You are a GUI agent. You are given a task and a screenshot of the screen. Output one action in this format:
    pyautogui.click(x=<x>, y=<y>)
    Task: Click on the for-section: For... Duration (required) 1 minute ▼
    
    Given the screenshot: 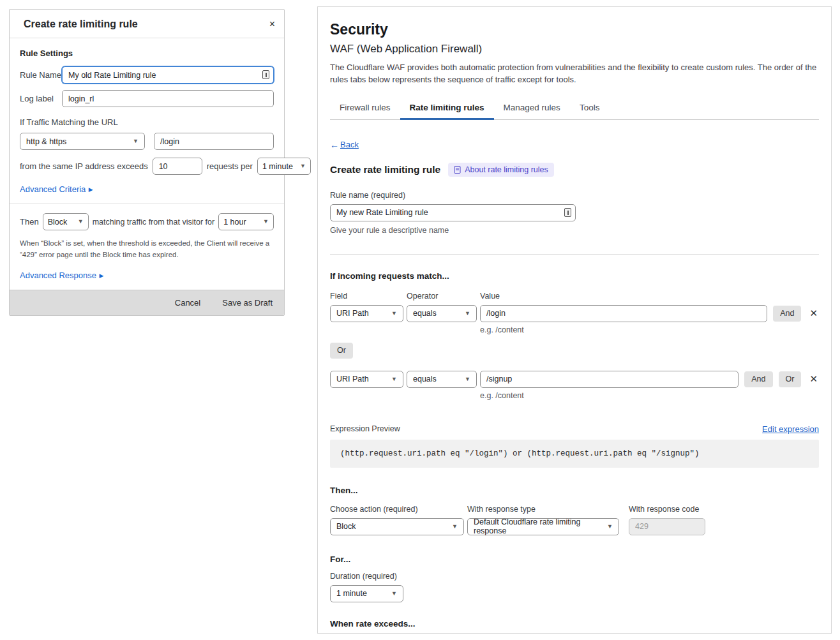 What is the action you would take?
    pyautogui.click(x=574, y=578)
    